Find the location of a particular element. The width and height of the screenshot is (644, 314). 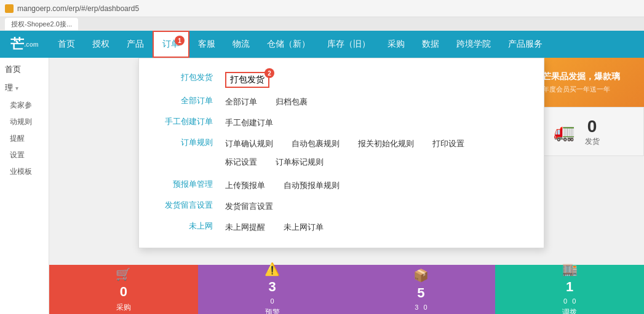

purchase-label: 采购 is located at coordinates (124, 307).